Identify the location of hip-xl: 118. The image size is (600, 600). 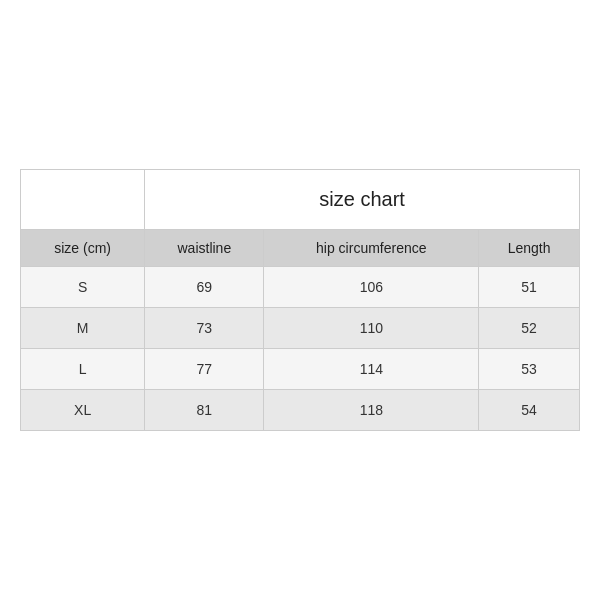
(372, 410).